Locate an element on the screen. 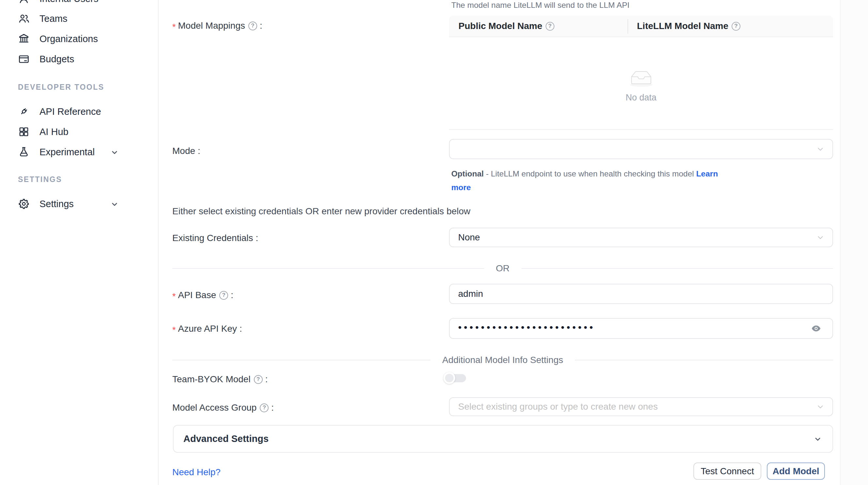 Image resolution: width=868 pixels, height=485 pixels. column-header-public-model-name: Public Model Name ? is located at coordinates (538, 26).